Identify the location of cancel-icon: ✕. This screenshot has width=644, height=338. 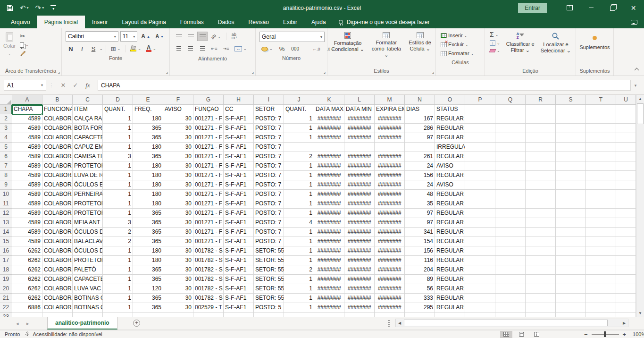
(63, 85).